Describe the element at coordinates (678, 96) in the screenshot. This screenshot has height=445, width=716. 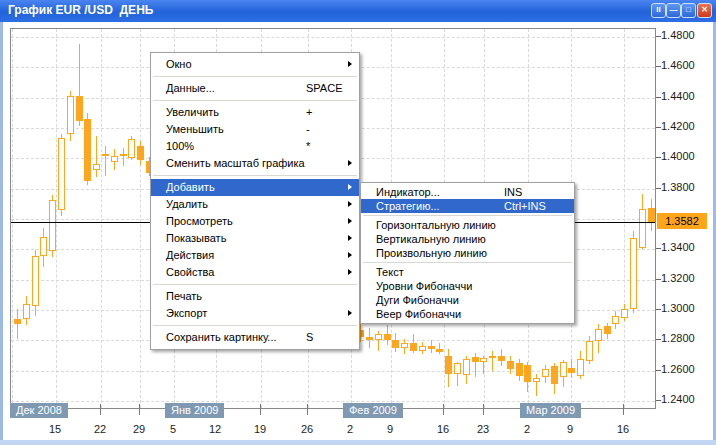
I see `price-axis-label: 1.4400` at that location.